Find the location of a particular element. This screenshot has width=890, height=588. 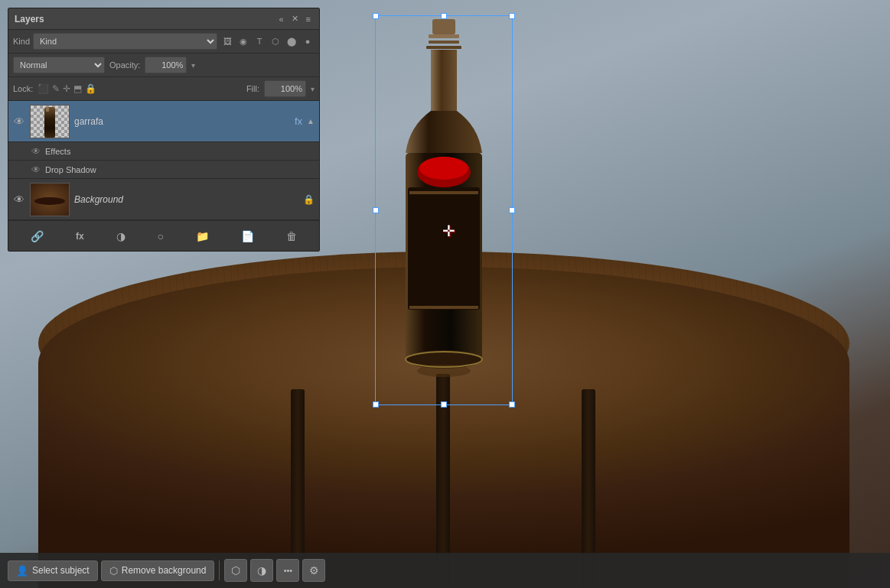

link-layers-icon: 🔗 is located at coordinates (37, 236).